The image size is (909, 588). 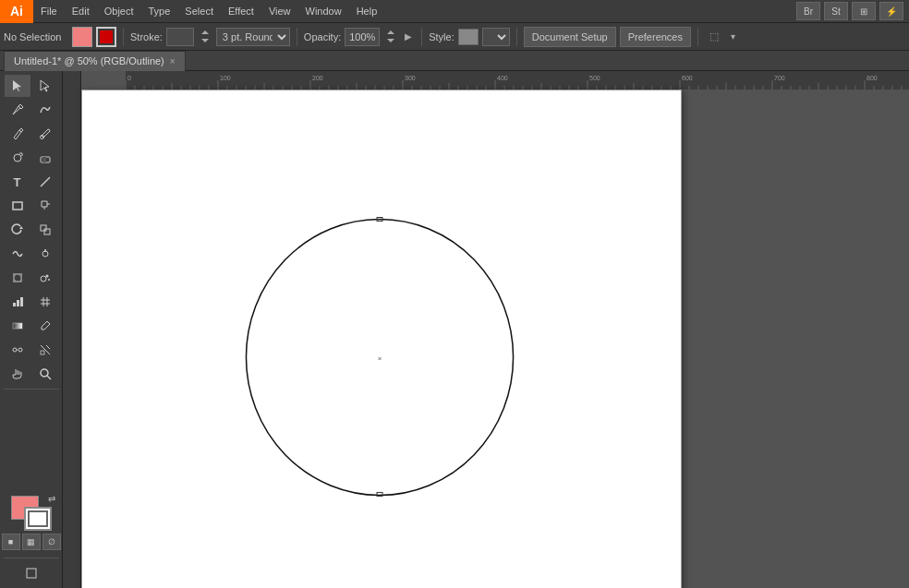 I want to click on menu-type: Type, so click(x=160, y=11).